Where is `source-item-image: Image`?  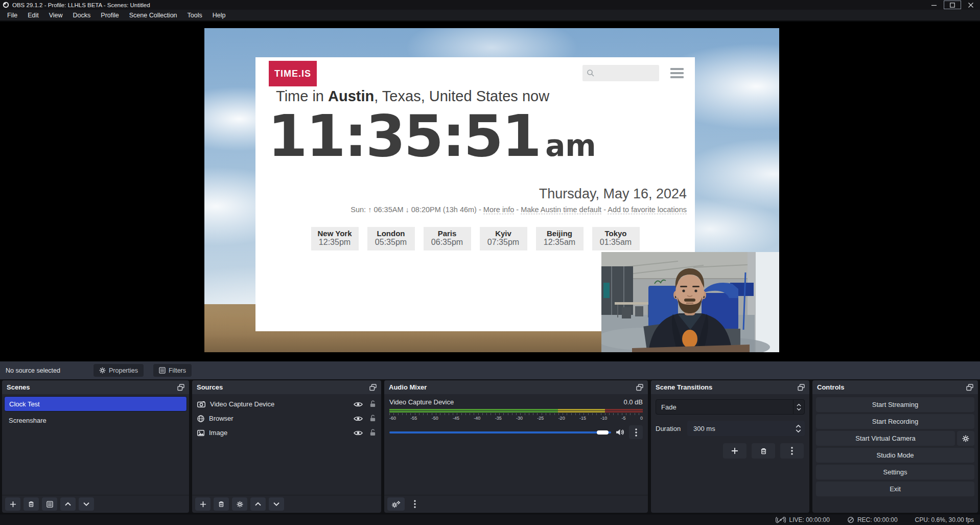
source-item-image: Image is located at coordinates (287, 432).